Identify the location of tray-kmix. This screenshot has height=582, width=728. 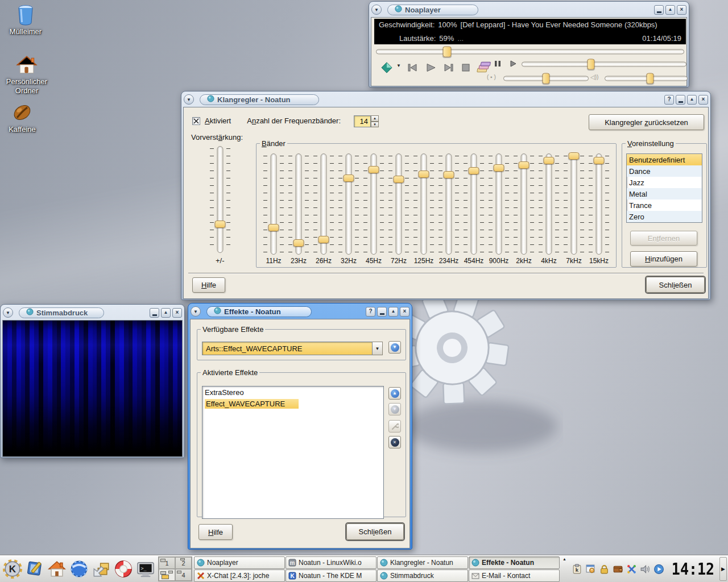
(645, 569).